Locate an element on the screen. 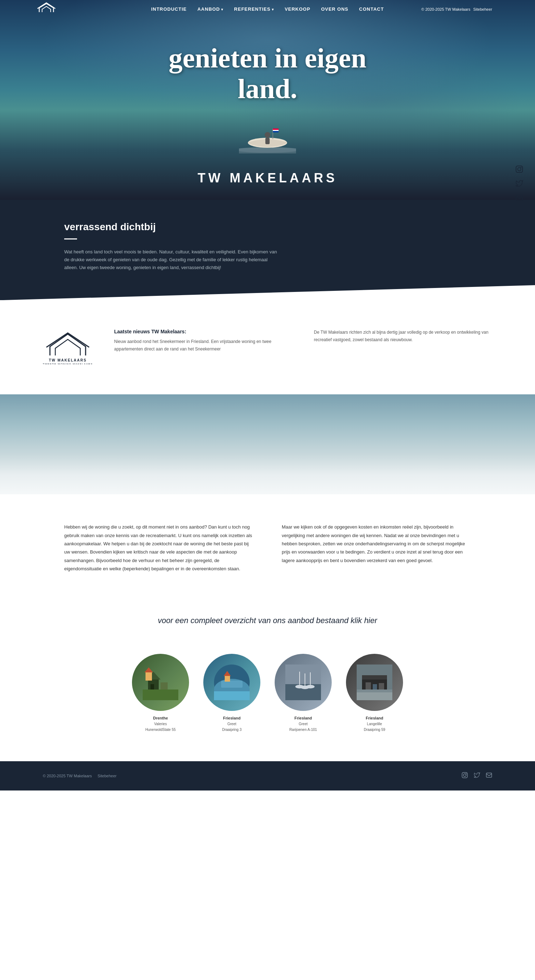 The height and width of the screenshot is (980, 535). svg-text: TW MAKELAARS is located at coordinates (68, 360).